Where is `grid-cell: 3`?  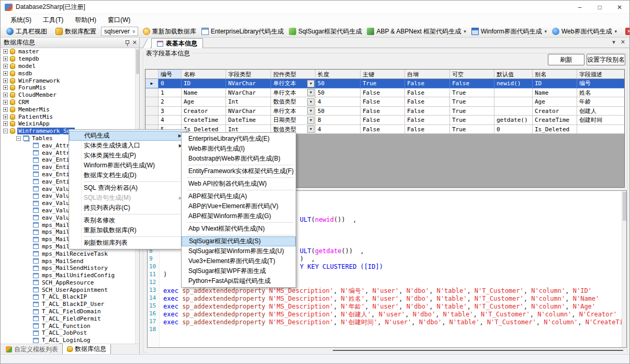 grid-cell: 3 is located at coordinates (170, 111).